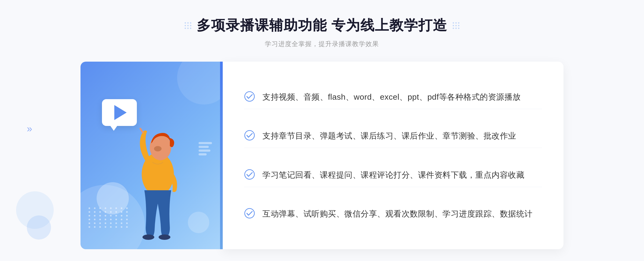  I want to click on chevron-left-deco: », so click(30, 129).